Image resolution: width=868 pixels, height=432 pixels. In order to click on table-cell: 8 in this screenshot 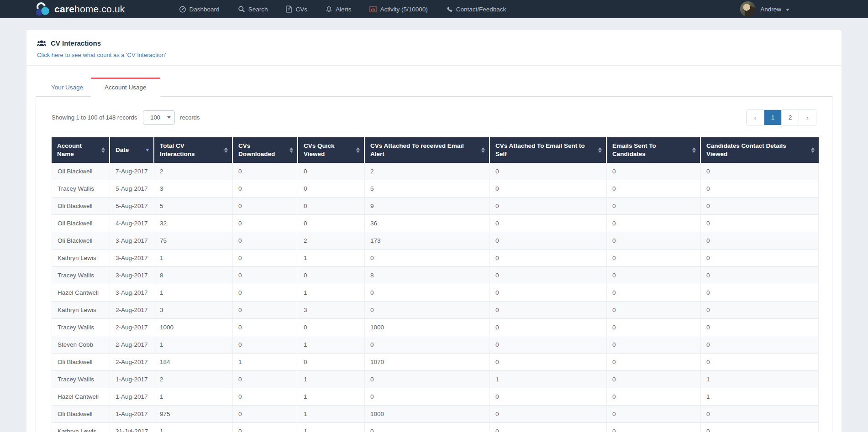, I will do `click(427, 276)`.